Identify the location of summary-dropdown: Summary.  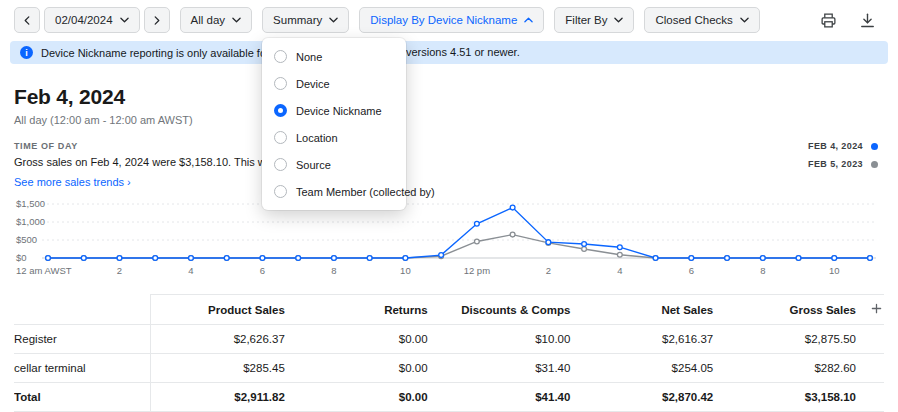
(306, 20).